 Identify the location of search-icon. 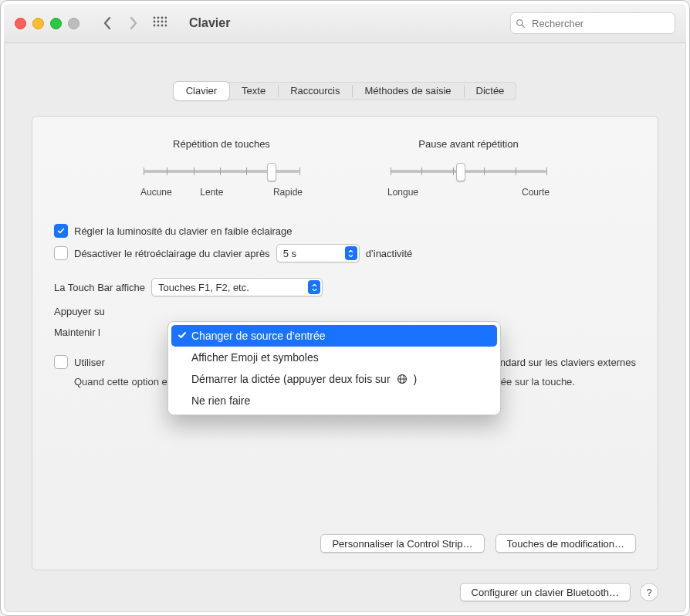
(520, 23).